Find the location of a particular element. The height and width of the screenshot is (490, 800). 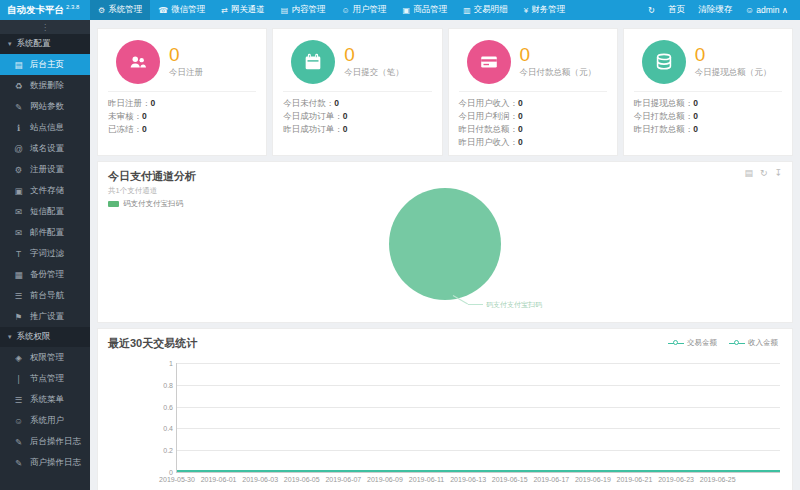

nav-item-trade: ▥ 交易明细 is located at coordinates (486, 10).